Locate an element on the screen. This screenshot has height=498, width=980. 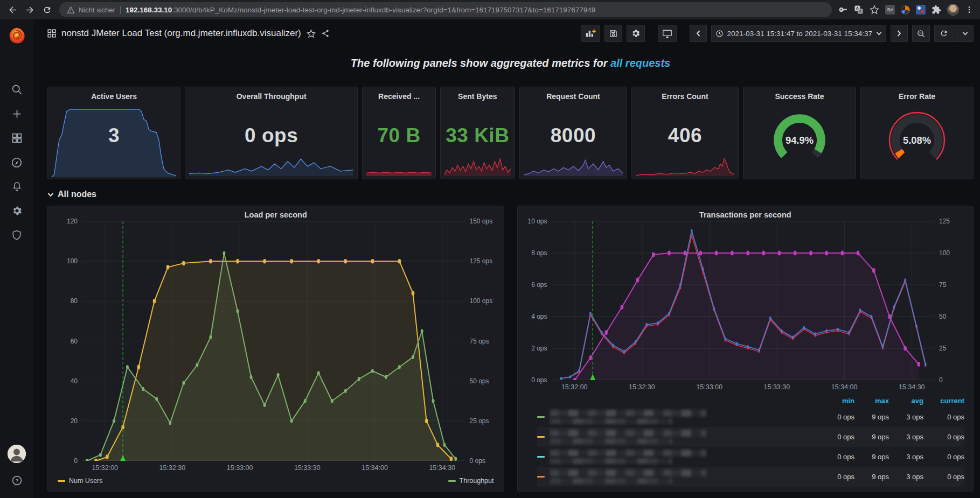
sidebar-user-avatar is located at coordinates (17, 454).